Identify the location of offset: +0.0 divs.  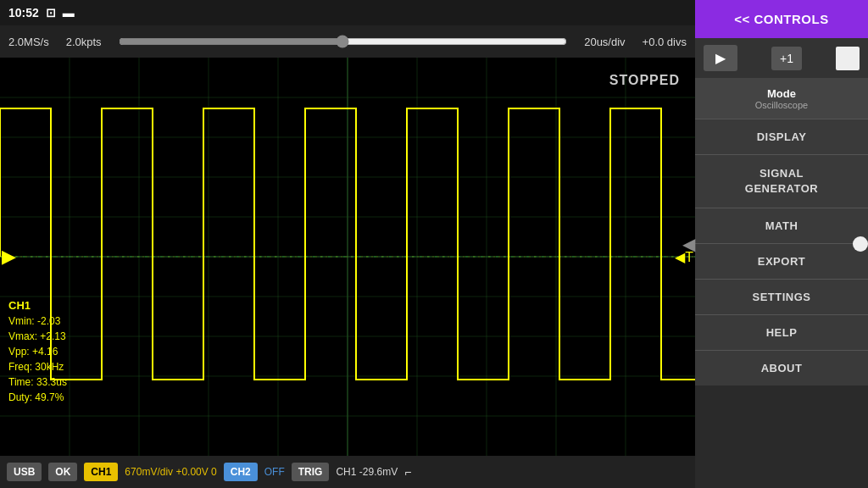
(665, 42).